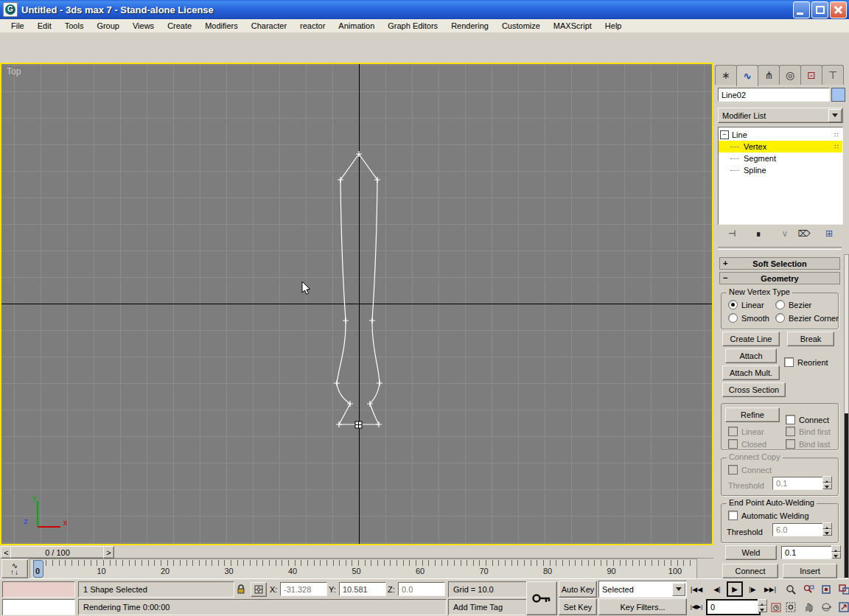 This screenshot has height=616, width=849. I want to click on refine-button: Refine, so click(752, 415).